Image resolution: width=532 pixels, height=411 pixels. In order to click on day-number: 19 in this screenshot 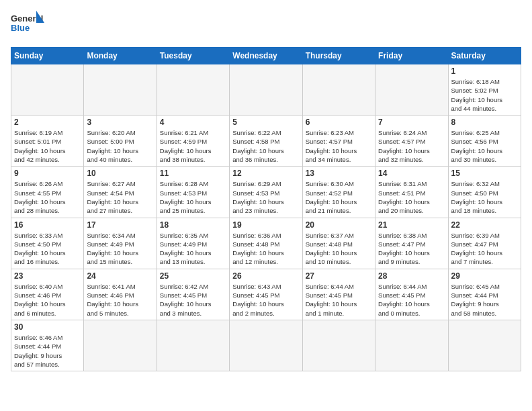, I will do `click(266, 225)`.